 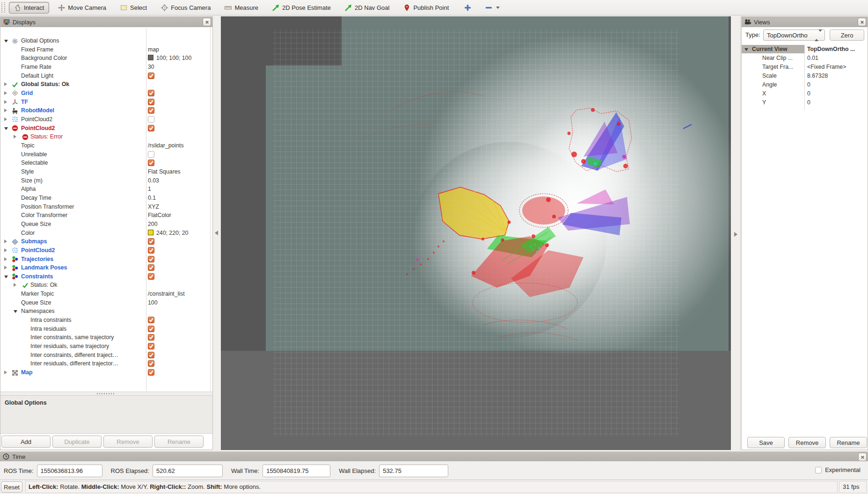 What do you see at coordinates (26, 442) in the screenshot?
I see `add-display-button: Add` at bounding box center [26, 442].